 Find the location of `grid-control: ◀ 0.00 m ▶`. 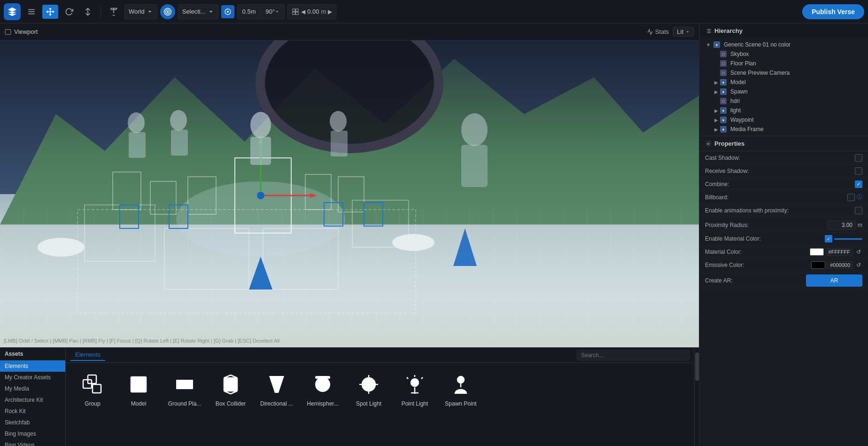

grid-control: ◀ 0.00 m ▶ is located at coordinates (312, 12).